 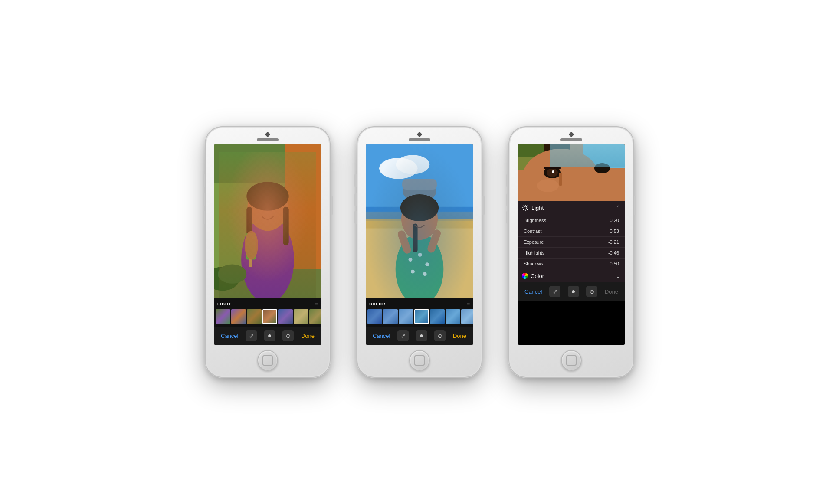 What do you see at coordinates (571, 361) in the screenshot?
I see `phone-3-bottom` at bounding box center [571, 361].